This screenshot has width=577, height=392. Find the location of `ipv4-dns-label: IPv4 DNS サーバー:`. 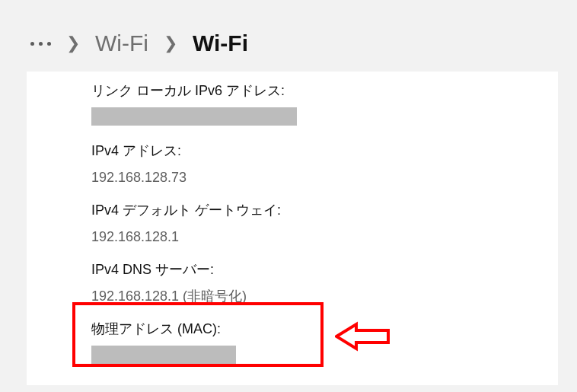

ipv4-dns-label: IPv4 DNS サーバー: is located at coordinates (152, 269).